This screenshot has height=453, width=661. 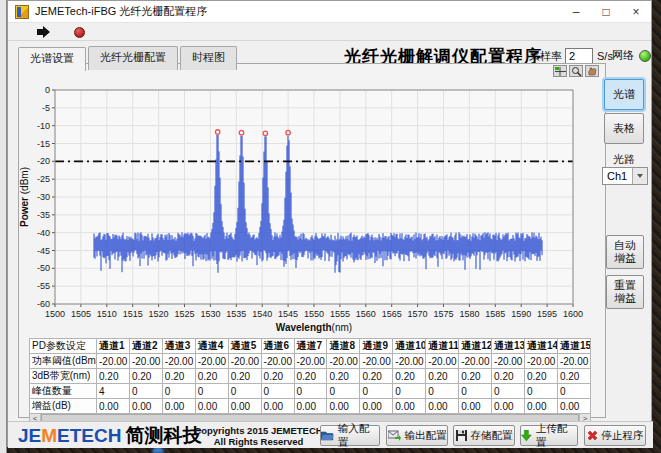 I want to click on minimize-button: –, so click(x=576, y=12).